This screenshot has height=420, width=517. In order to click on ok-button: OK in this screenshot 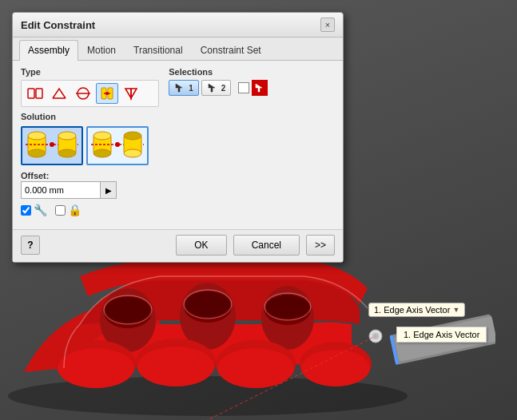, I will do `click(201, 245)`.